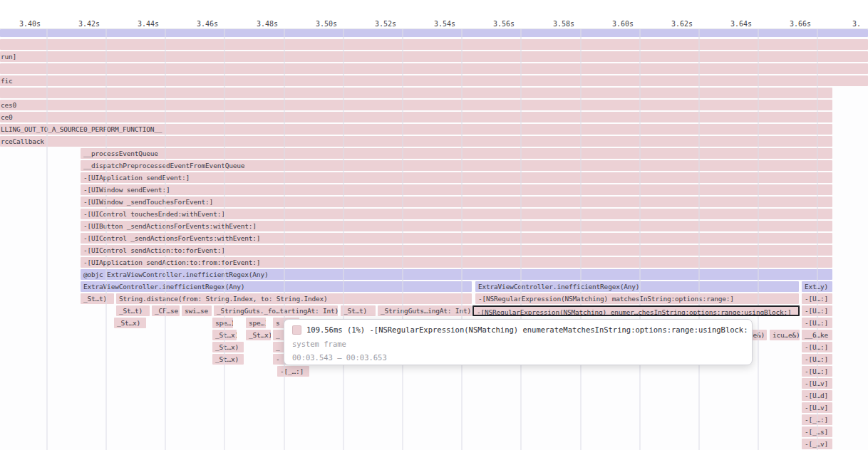 The width and height of the screenshot is (868, 450). I want to click on tick-label: 3.60s, so click(612, 24).